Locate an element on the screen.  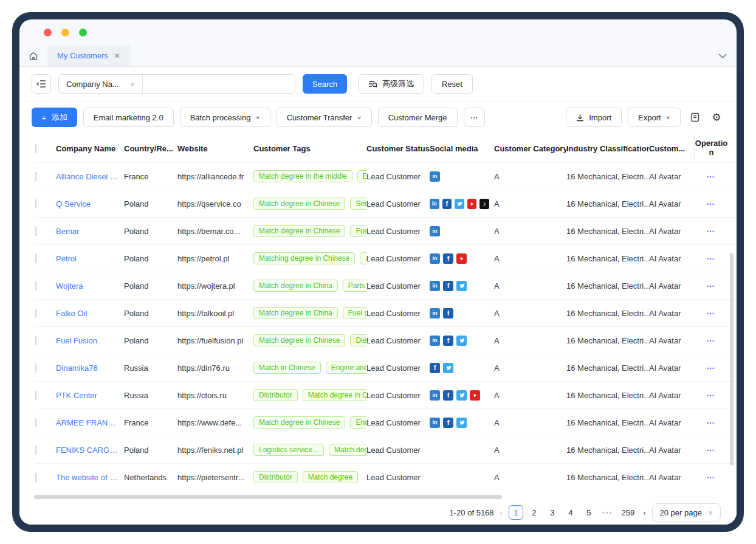
company-link: Bemar is located at coordinates (88, 231).